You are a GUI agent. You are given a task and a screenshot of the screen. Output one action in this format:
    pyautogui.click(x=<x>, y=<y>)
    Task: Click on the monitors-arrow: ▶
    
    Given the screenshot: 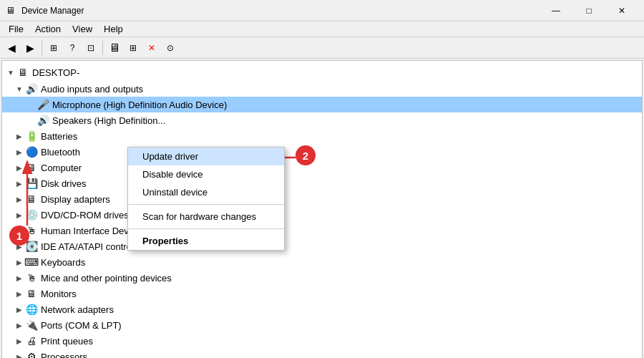 What is the action you would take?
    pyautogui.click(x=19, y=294)
    